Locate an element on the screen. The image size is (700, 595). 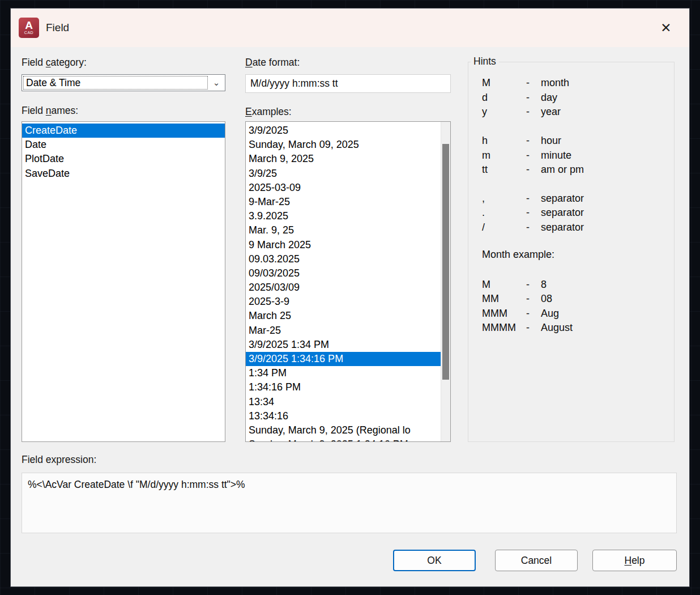
hint-value: am or pm is located at coordinates (562, 170).